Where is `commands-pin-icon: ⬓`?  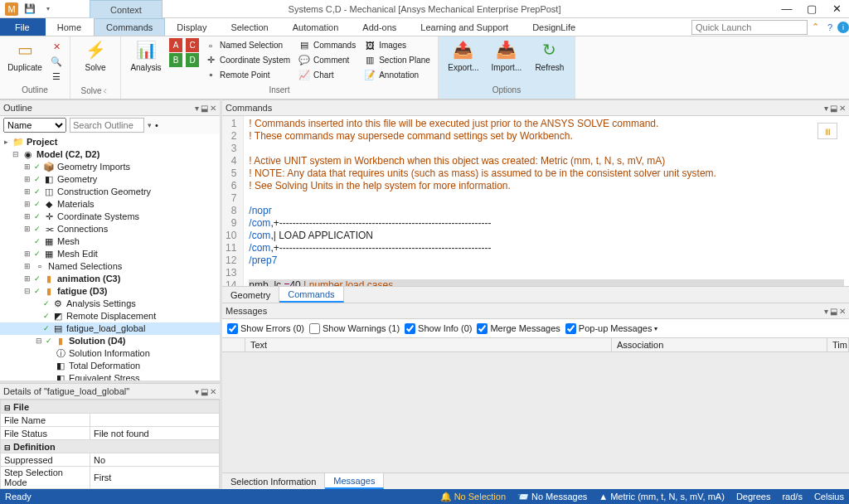 commands-pin-icon: ⬓ is located at coordinates (834, 108).